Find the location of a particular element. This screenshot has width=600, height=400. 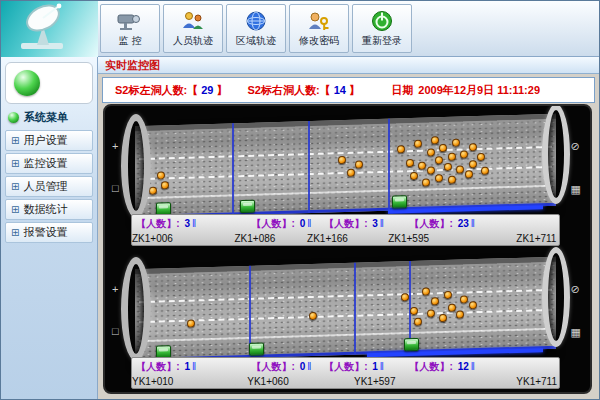

toolbar-button-relogin: 重新登录 is located at coordinates (382, 28).